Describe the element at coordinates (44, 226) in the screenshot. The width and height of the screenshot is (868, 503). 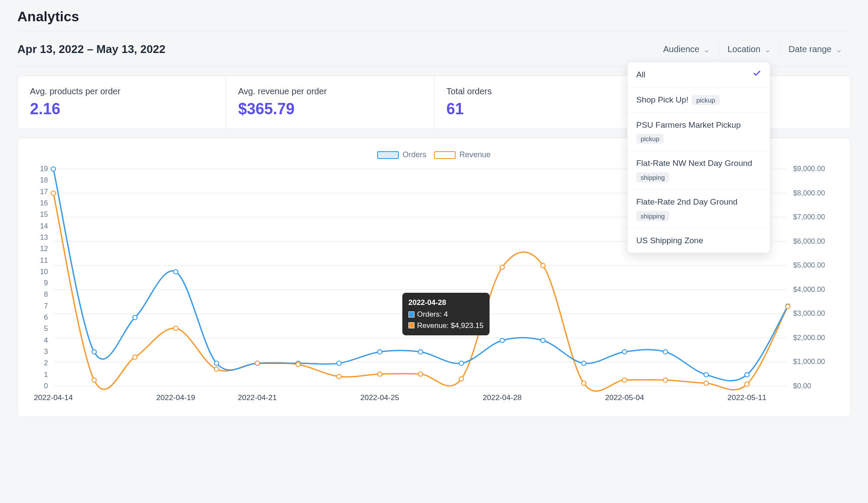
I see `svg-text: 14` at that location.